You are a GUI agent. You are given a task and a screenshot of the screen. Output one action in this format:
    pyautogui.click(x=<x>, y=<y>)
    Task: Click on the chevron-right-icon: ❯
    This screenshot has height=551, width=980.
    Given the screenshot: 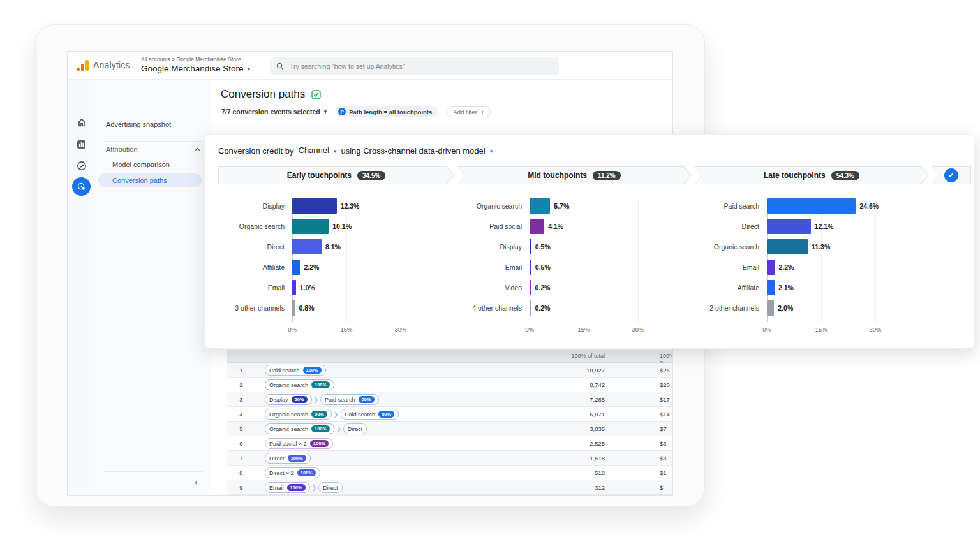 What is the action you would take?
    pyautogui.click(x=316, y=400)
    